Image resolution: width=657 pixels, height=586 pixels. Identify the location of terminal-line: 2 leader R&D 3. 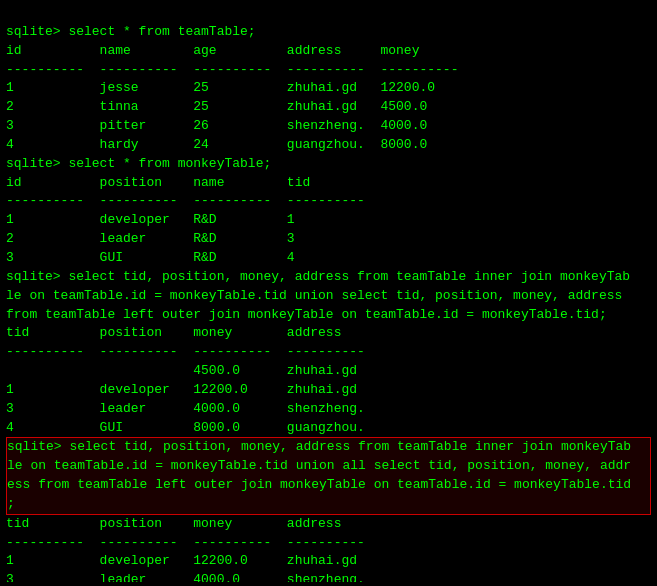
(328, 240).